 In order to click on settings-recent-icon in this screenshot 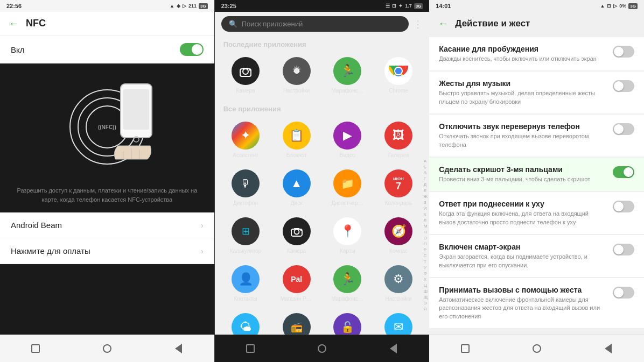, I will do `click(297, 71)`.